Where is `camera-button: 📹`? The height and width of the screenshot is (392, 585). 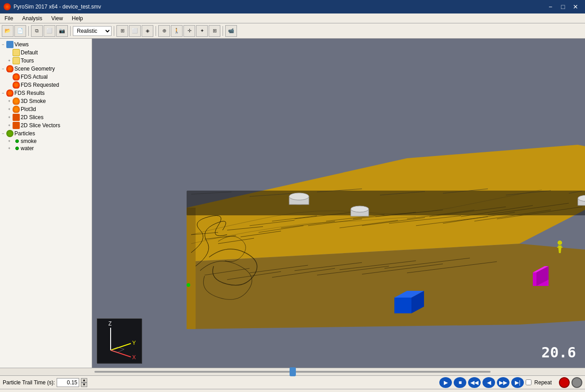
camera-button: 📹 is located at coordinates (231, 31).